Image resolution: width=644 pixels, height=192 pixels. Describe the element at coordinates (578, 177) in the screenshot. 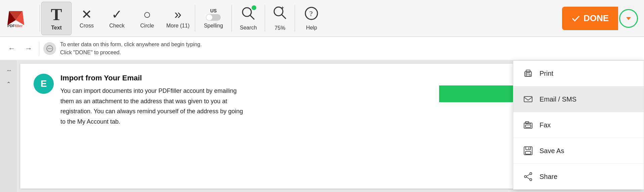

I see `dropdown-item-share: Share` at that location.